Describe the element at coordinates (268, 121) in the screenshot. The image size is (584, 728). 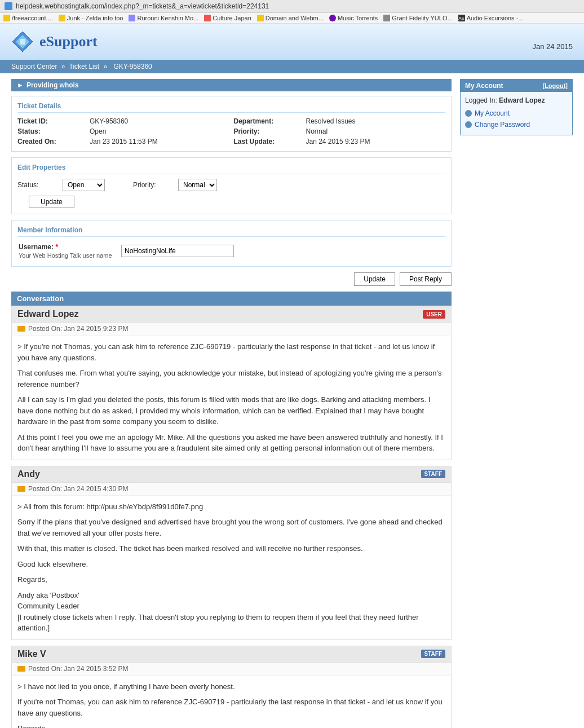
I see `department-label: Department:` at that location.